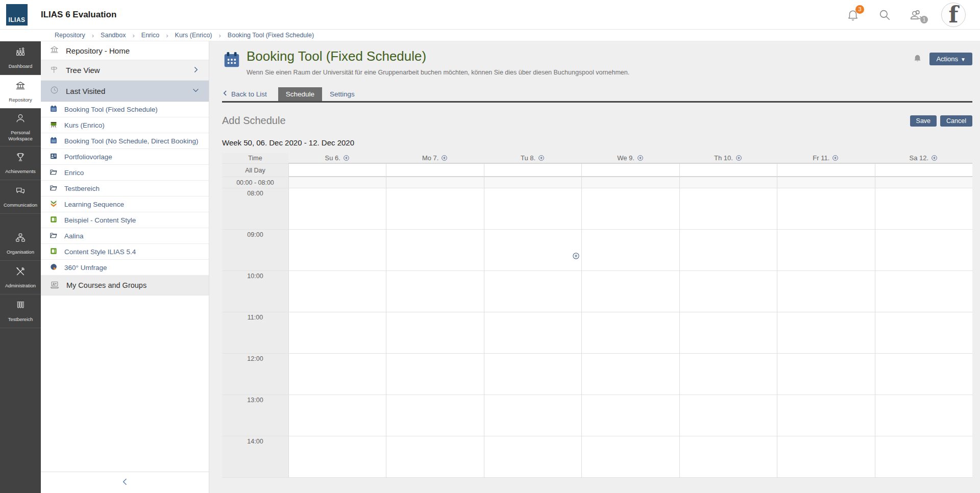 This screenshot has width=980, height=493. What do you see at coordinates (125, 189) in the screenshot?
I see `sidebar-item-testbereich: Testbereich` at bounding box center [125, 189].